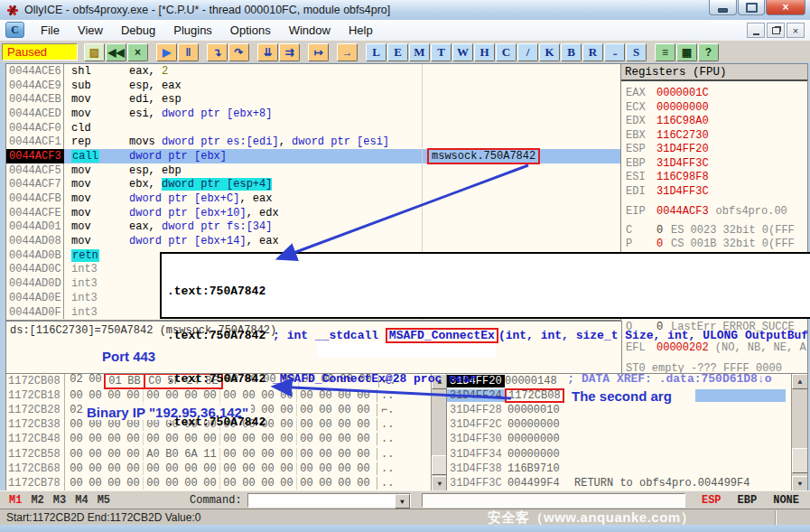 The image size is (810, 532). I want to click on disasm-row: 0044ACF3calldword ptr [ebx]mswsock.750A7…, so click(314, 156).